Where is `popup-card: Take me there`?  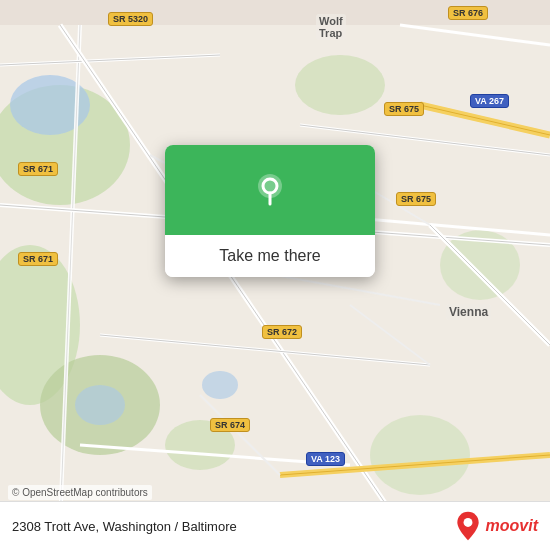 popup-card: Take me there is located at coordinates (270, 211).